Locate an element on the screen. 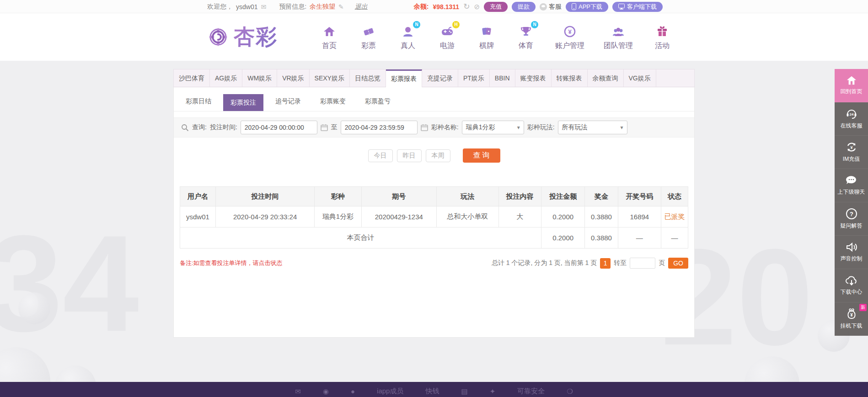  sidebar-faq: ? 疑问解答 is located at coordinates (852, 219).